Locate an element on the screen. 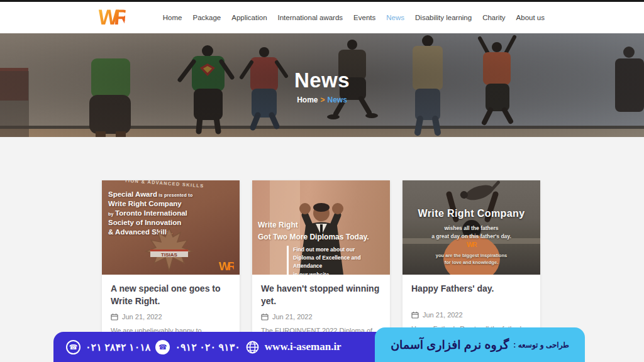 The width and height of the screenshot is (644, 362). globe-icon is located at coordinates (253, 347).